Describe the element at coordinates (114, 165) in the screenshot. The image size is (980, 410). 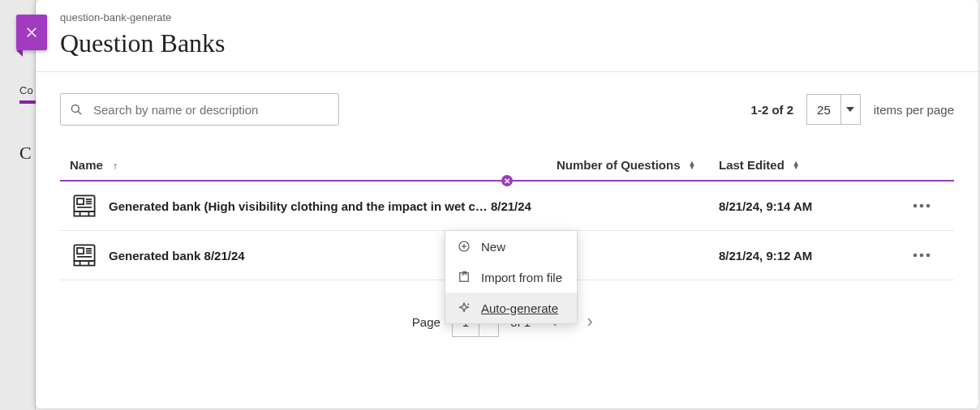
I see `sort-ascending-icon` at that location.